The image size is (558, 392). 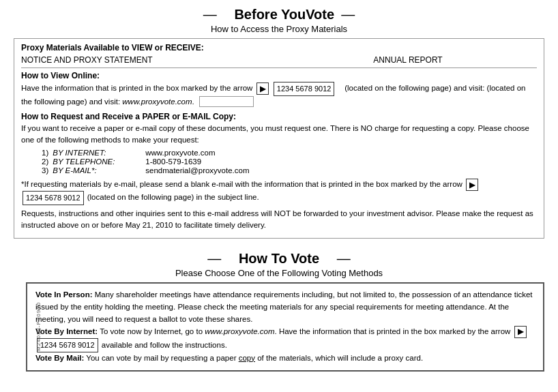 What do you see at coordinates (38, 327) in the screenshot?
I see `side-label: M24028-P90970` at bounding box center [38, 327].